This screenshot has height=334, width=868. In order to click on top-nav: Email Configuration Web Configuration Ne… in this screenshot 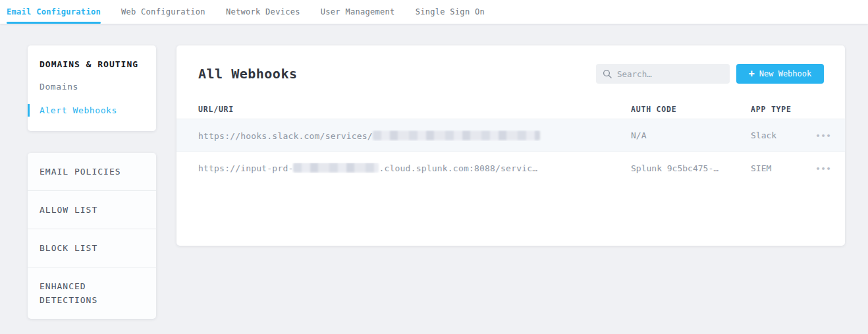, I will do `click(434, 12)`.